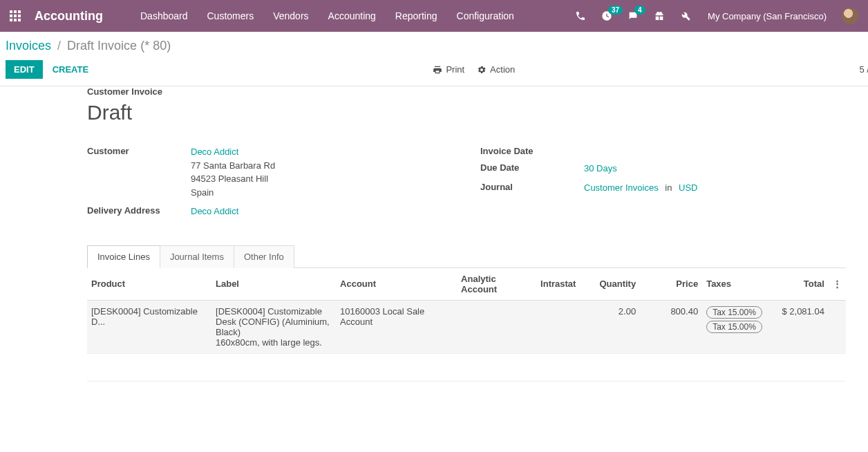  Describe the element at coordinates (119, 46) in the screenshot. I see `breadcrumb-current: Draft Invoice (* 80)` at that location.